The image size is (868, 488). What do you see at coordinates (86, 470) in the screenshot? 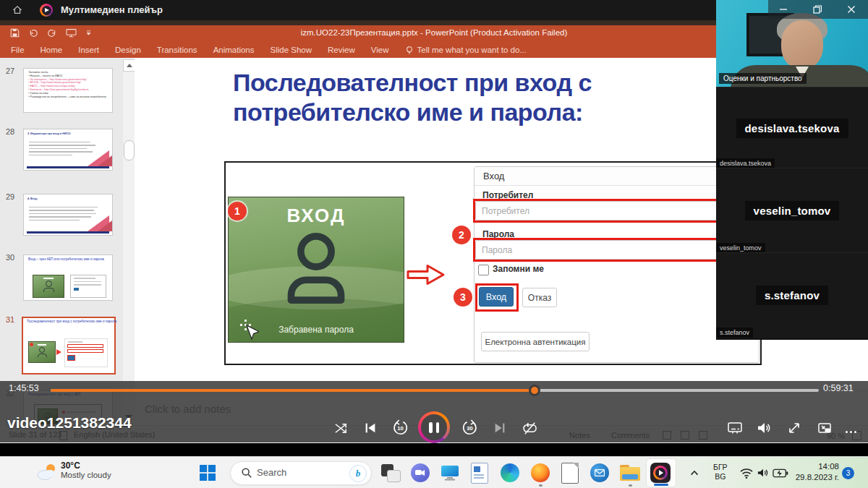
I see `weather-widget: 30°C Mostly cloudy` at bounding box center [86, 470].